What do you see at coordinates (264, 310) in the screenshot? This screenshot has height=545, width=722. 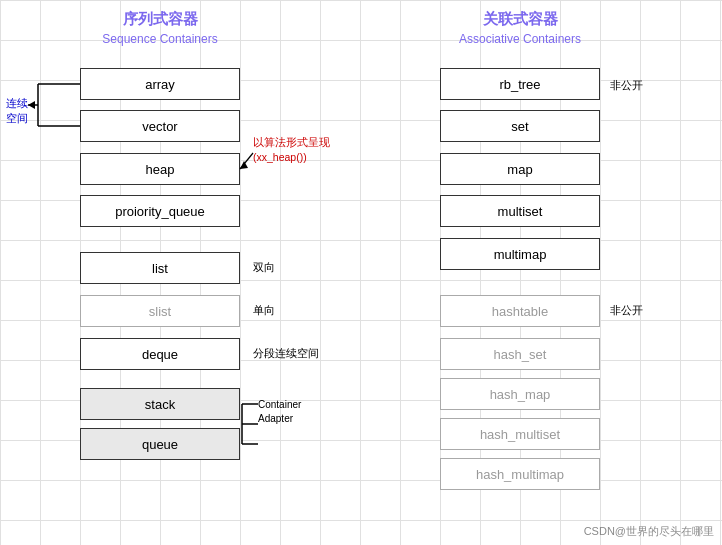 I see `label-danxiang: 单向` at bounding box center [264, 310].